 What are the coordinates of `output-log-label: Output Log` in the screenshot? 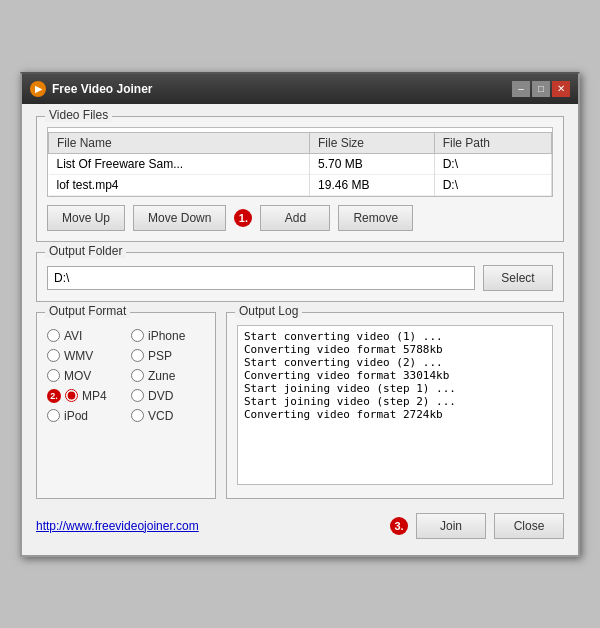 It's located at (268, 311).